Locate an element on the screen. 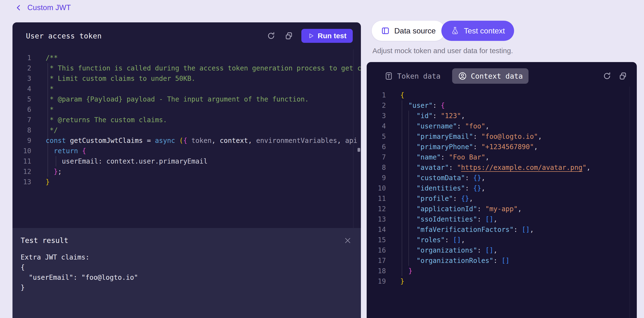 The height and width of the screenshot is (318, 644). close-icon is located at coordinates (348, 240).